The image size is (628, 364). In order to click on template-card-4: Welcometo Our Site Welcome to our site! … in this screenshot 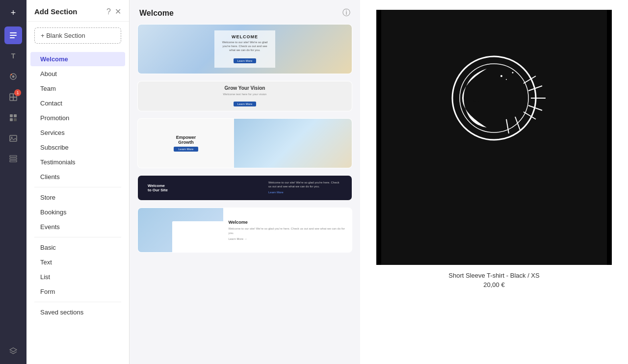, I will do `click(245, 188)`.